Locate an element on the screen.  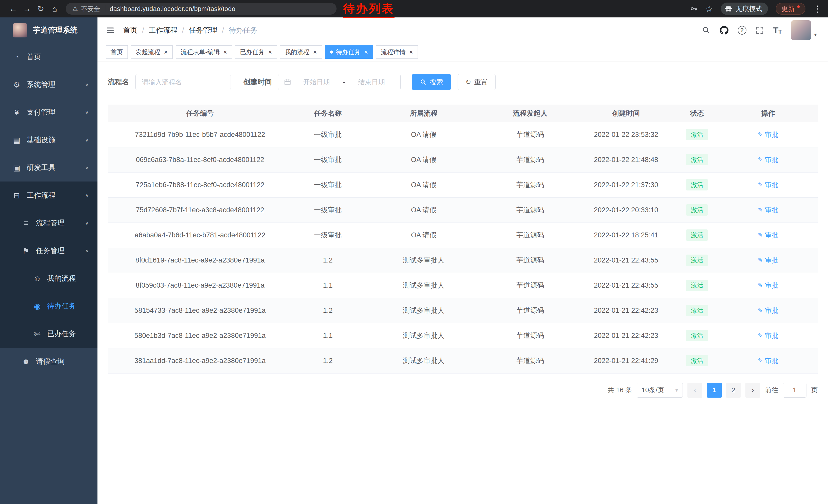
url-text: dashboard.yudao.iocoder.cn/bpm/task/todo is located at coordinates (173, 9).